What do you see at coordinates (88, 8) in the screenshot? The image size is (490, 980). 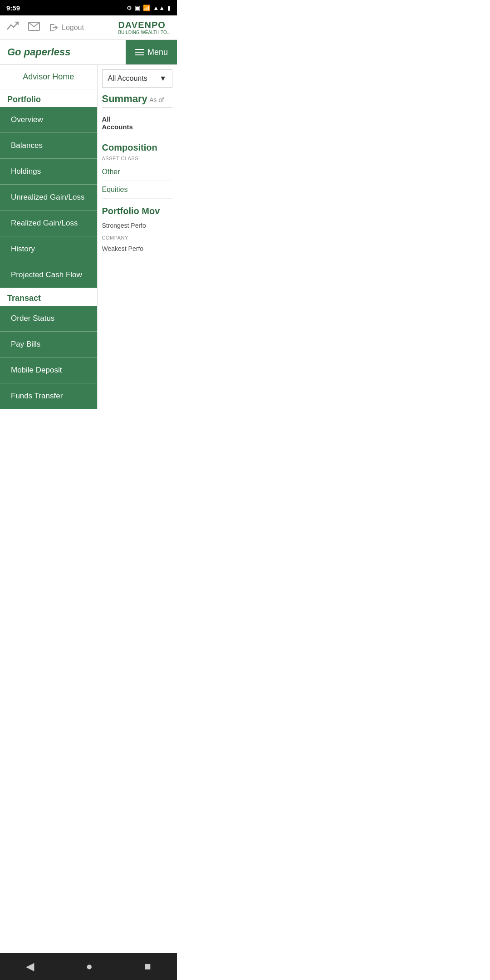 I see `status-bar: 9:59 ⚙ ▣ 📶 ▲▲ ▮` at bounding box center [88, 8].